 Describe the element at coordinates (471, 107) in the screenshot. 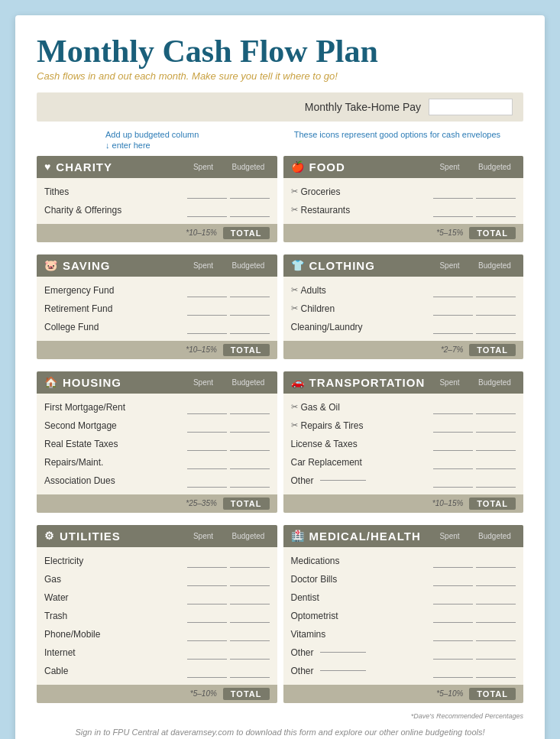

I see `take-home-input` at that location.